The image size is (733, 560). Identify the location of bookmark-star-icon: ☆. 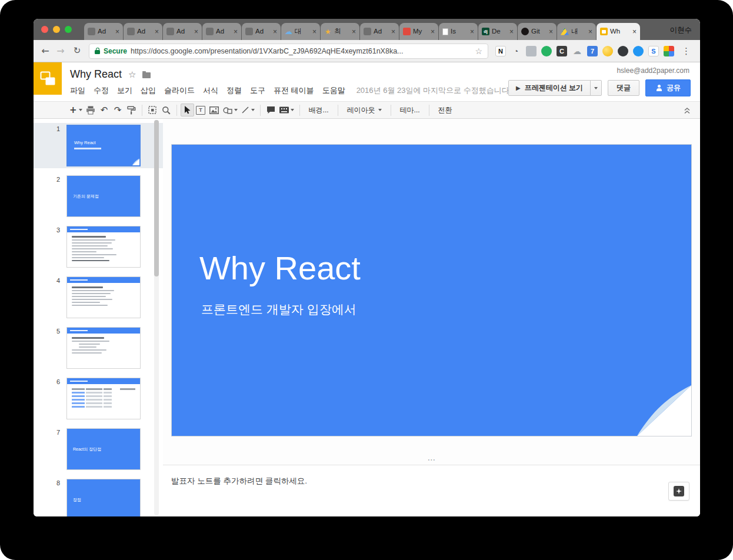
(479, 51).